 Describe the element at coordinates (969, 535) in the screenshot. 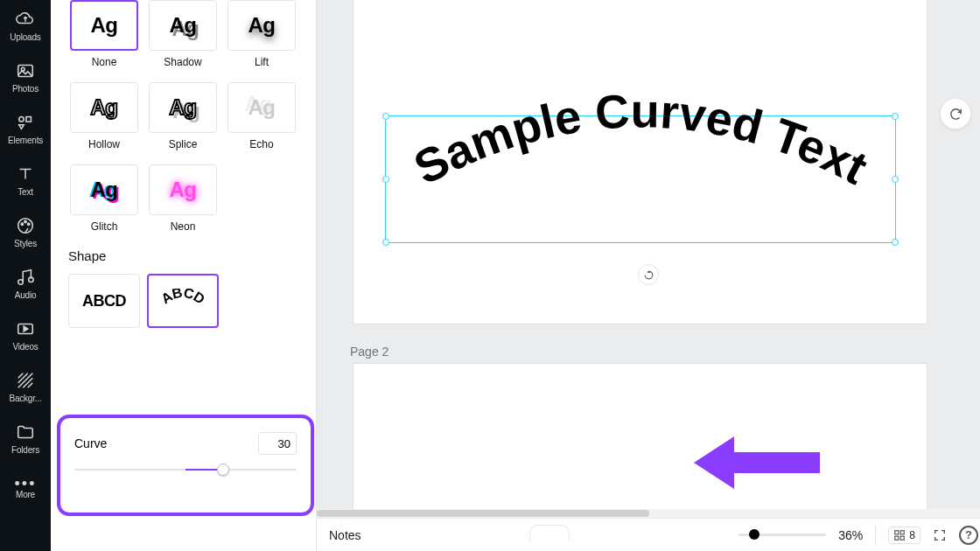

I see `help-button: ?` at that location.